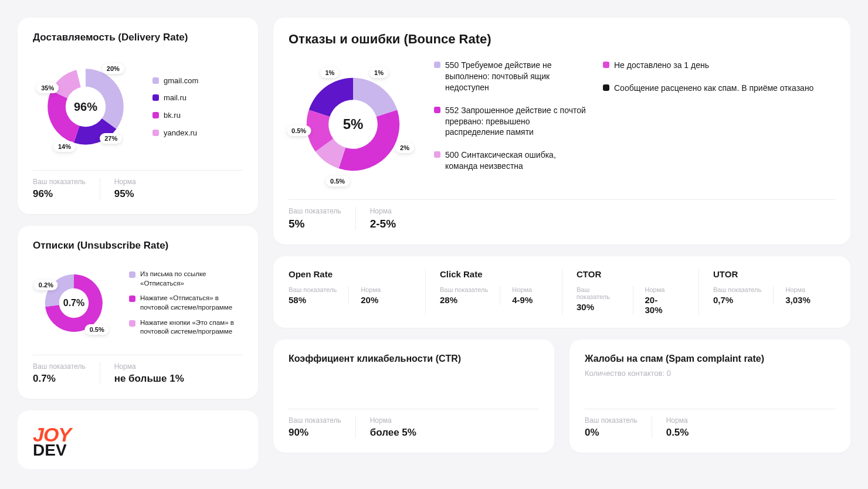  What do you see at coordinates (710, 359) in the screenshot?
I see `spam-title: Жалобы на спам (Spam complaint rate)` at bounding box center [710, 359].